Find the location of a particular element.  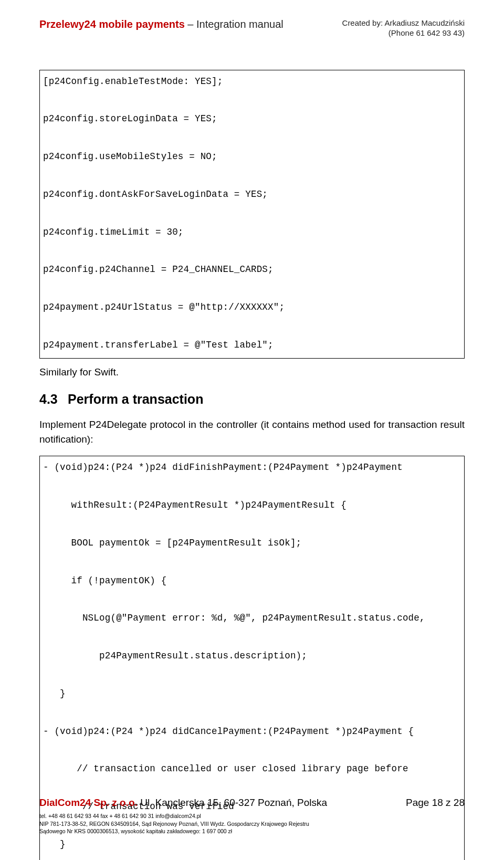

created-by: Created by: Arkadiusz Macudziński is located at coordinates (403, 23).